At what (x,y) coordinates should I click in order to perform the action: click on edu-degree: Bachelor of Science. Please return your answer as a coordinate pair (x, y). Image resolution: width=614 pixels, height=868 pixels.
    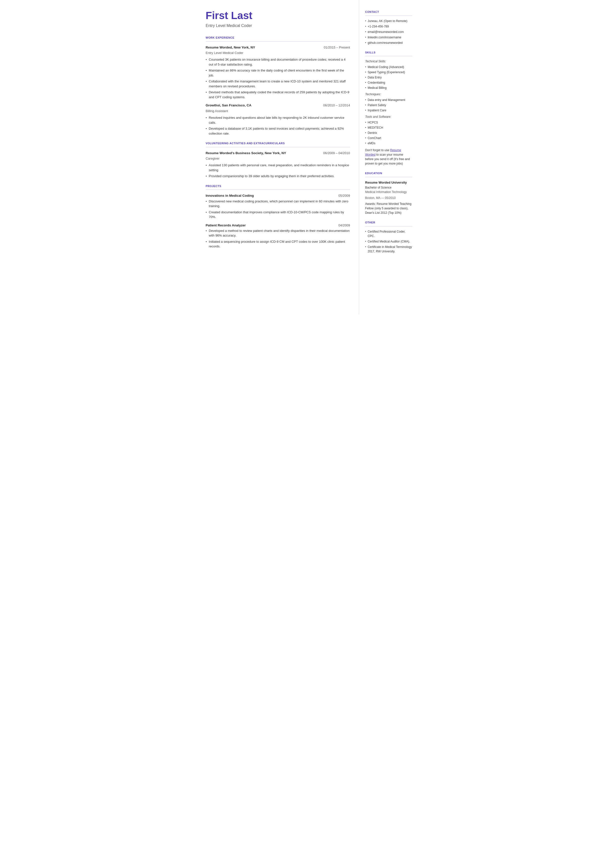
    Looking at the image, I should click on (389, 188).